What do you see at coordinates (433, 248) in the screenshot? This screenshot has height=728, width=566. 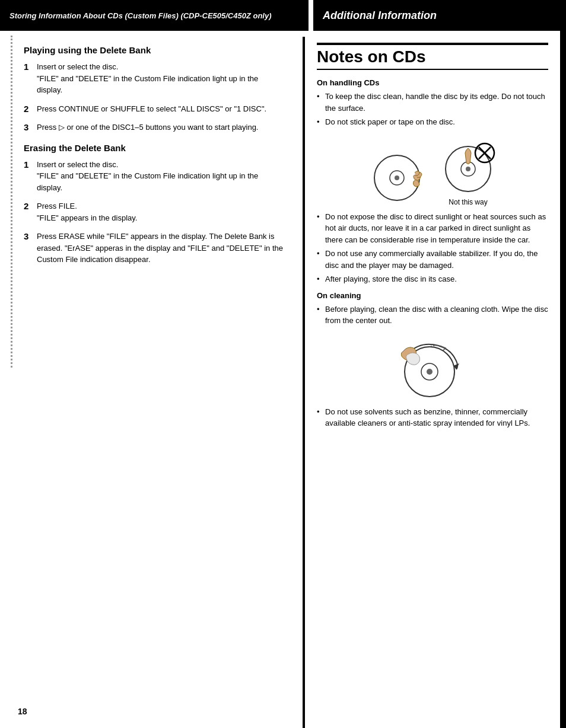 I see `handling-bullets-2: Do not expose the disc to direct sunligh…` at bounding box center [433, 248].